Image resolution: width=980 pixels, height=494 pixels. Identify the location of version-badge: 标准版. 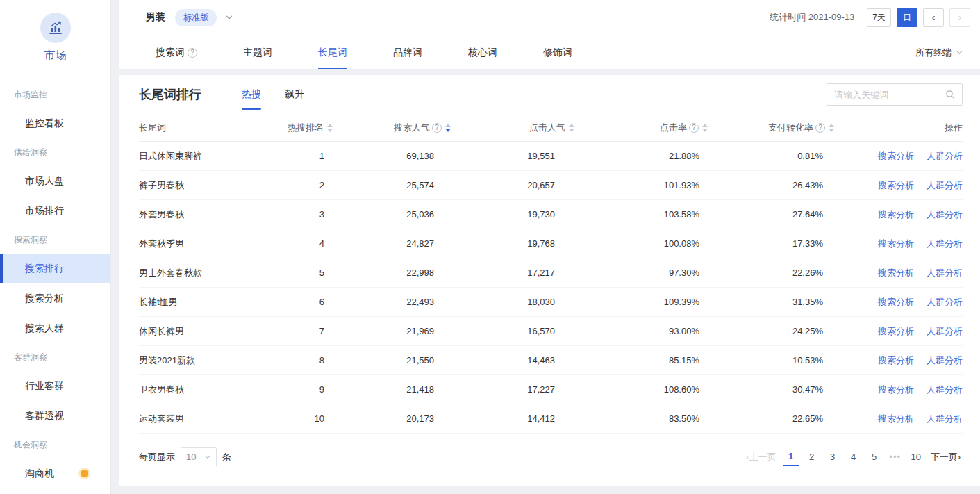
(196, 18).